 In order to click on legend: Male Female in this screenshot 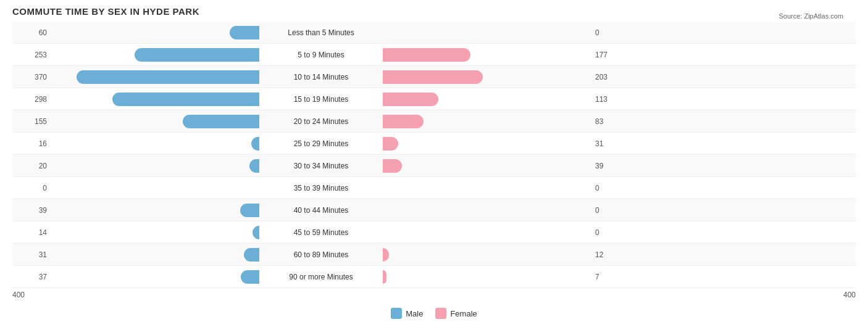, I will do `click(434, 313)`.